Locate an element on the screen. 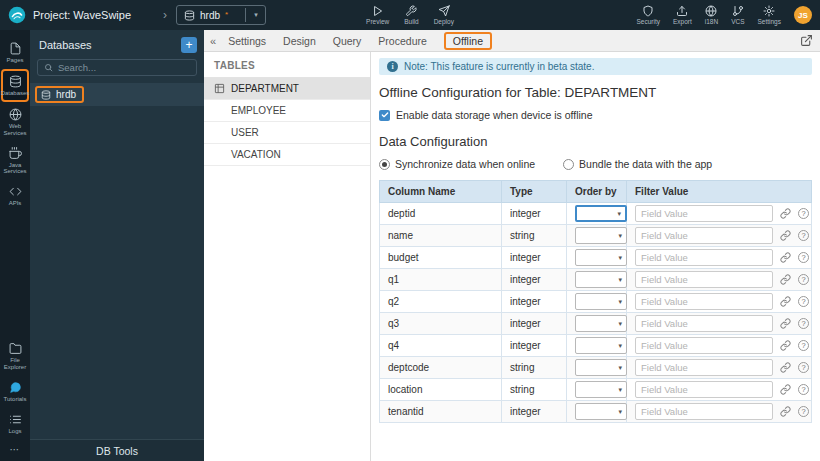 The image size is (820, 461). preview-button: Preview is located at coordinates (378, 15).